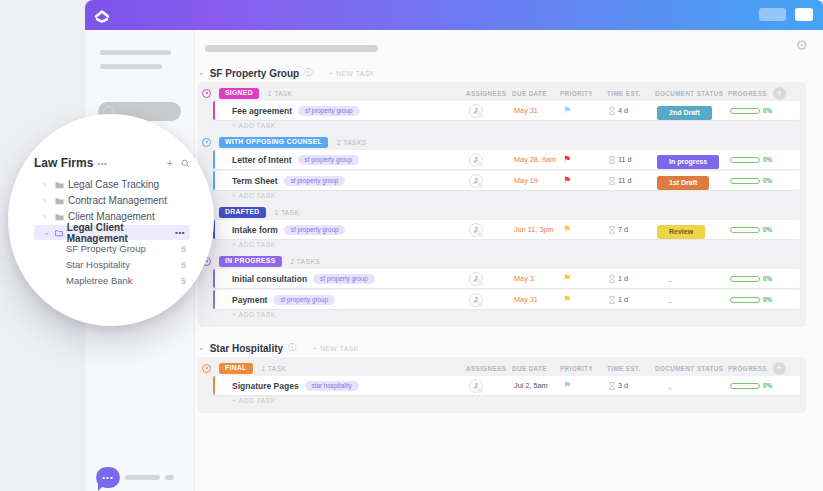 The height and width of the screenshot is (491, 823). What do you see at coordinates (538, 160) in the screenshot?
I see `due-date: May 28, 9am` at bounding box center [538, 160].